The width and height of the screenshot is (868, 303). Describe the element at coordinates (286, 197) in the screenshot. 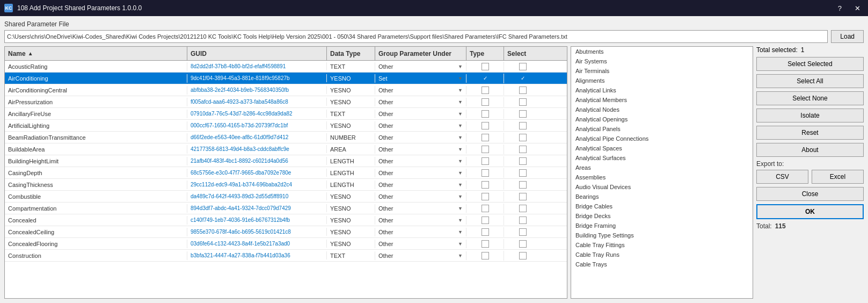

I see `table-row: Combustible da489c7d-642f-4493-89d3-2d55…` at that location.